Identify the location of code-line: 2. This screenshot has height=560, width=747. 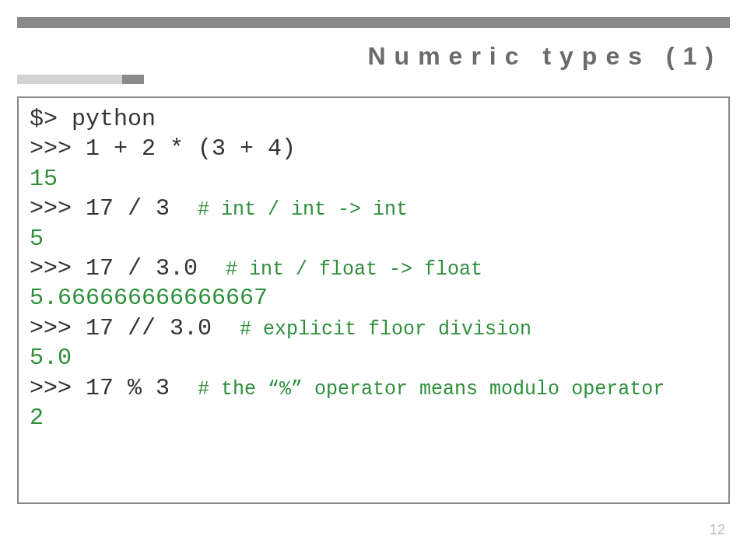
(374, 418).